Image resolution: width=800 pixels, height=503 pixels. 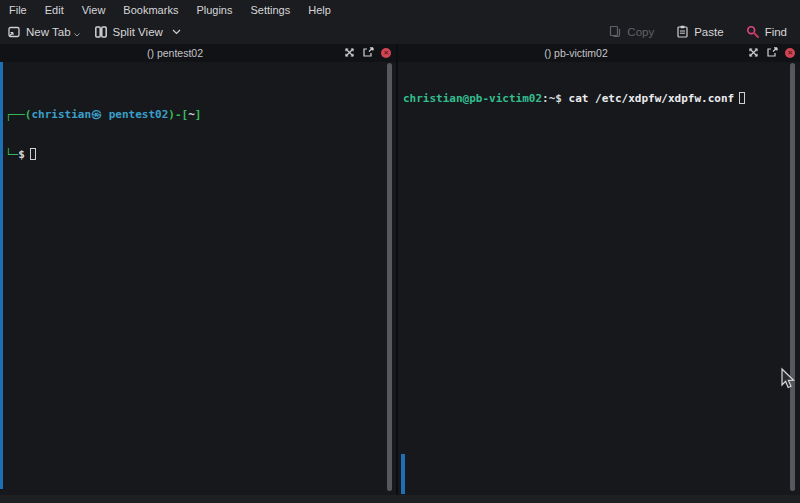 What do you see at coordinates (766, 32) in the screenshot?
I see `find-button: Find` at bounding box center [766, 32].